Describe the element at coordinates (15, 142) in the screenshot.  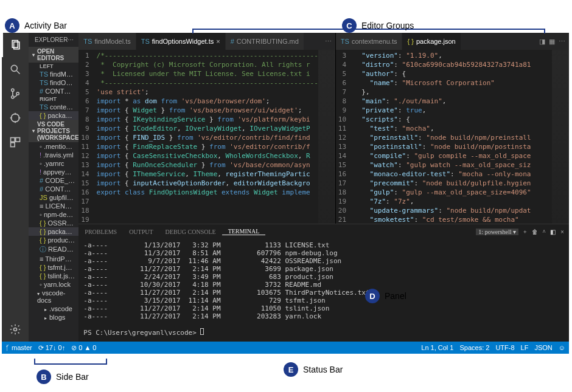
I see `extensions-icon` at that location.